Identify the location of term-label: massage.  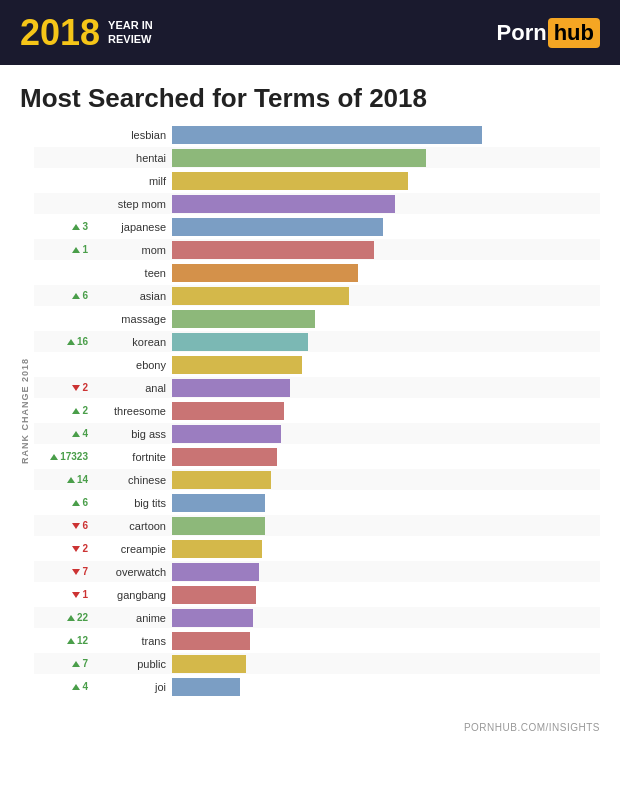
(132, 319).